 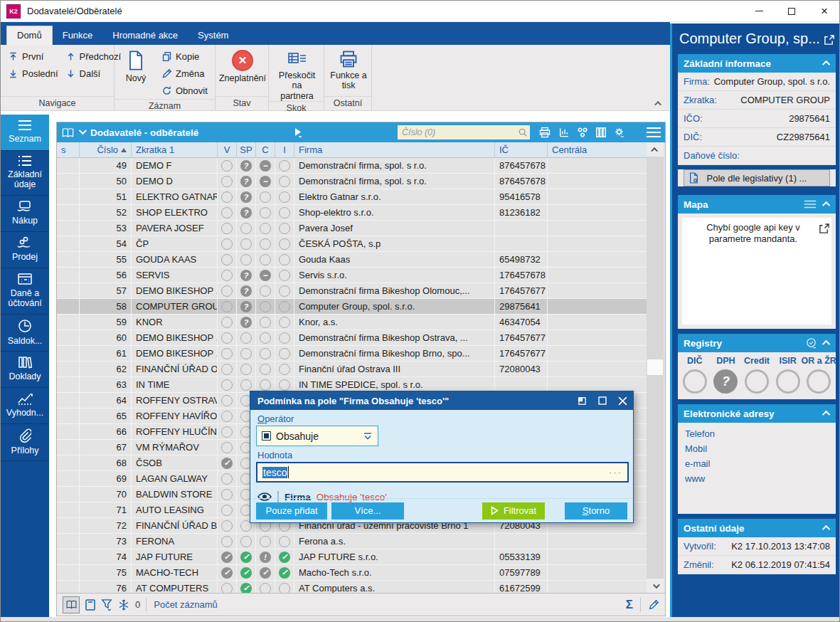 I want to click on address-link: e-mail, so click(x=757, y=464).